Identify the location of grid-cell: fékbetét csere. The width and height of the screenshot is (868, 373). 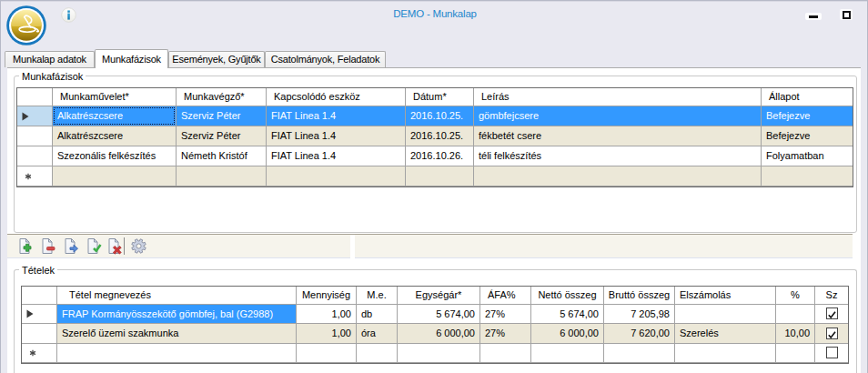
(618, 136).